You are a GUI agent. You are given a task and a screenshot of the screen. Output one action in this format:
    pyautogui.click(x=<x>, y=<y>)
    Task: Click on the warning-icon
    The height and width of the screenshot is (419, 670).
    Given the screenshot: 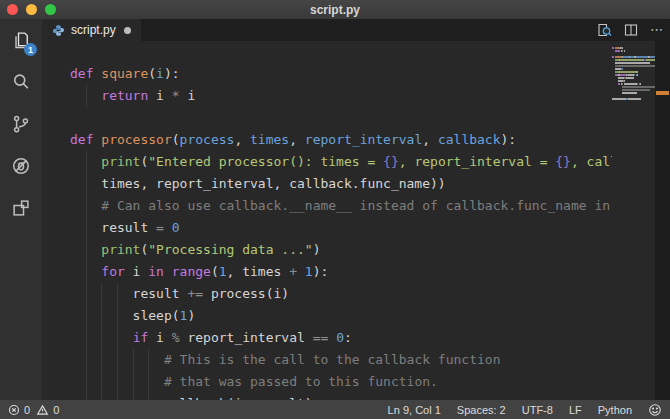 What is the action you would take?
    pyautogui.click(x=42, y=410)
    